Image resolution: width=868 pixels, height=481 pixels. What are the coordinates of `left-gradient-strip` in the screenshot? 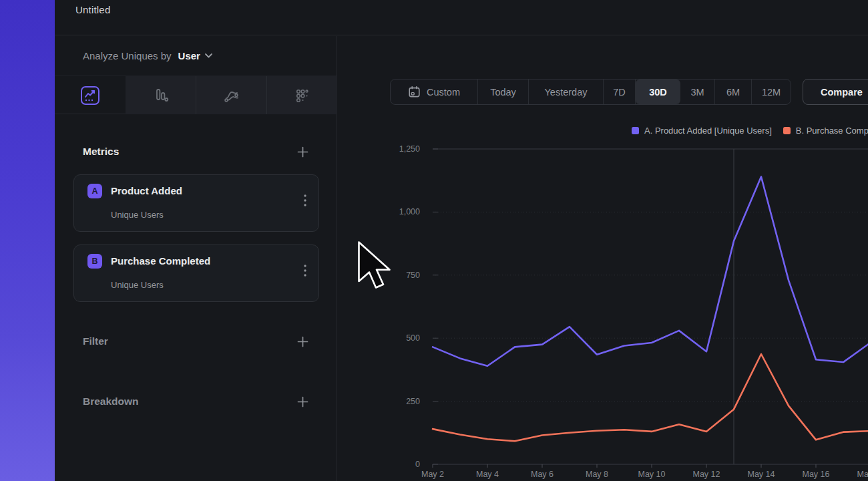 It's located at (27, 240).